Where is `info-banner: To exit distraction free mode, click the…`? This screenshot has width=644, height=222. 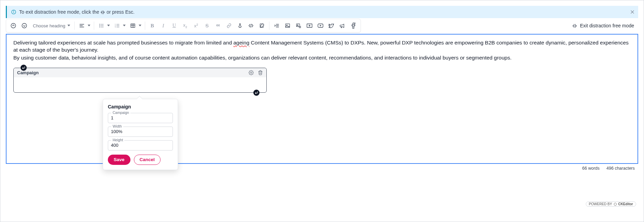 info-banner: To exit distraction free mode, click the… is located at coordinates (322, 12).